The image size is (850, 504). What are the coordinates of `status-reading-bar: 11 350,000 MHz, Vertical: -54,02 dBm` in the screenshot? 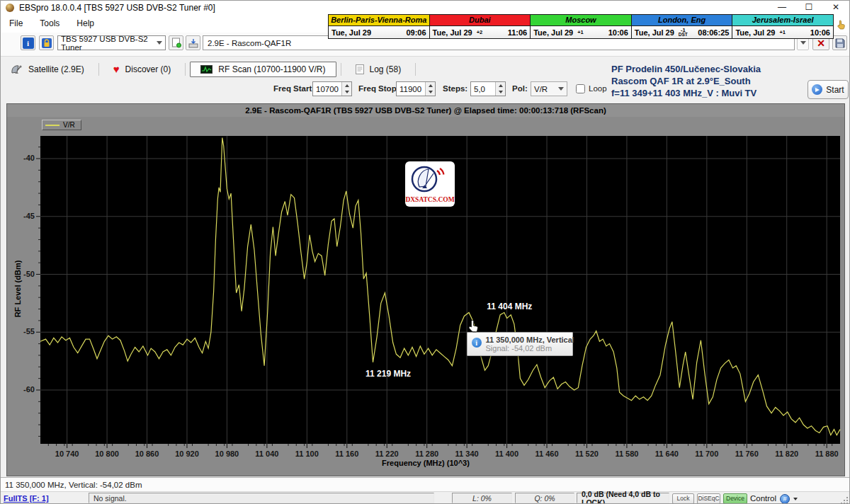 It's located at (425, 484).